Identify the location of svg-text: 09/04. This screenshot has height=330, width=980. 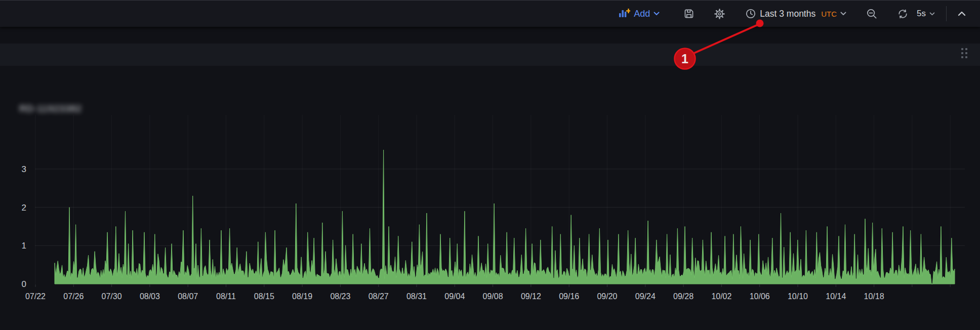
(455, 297).